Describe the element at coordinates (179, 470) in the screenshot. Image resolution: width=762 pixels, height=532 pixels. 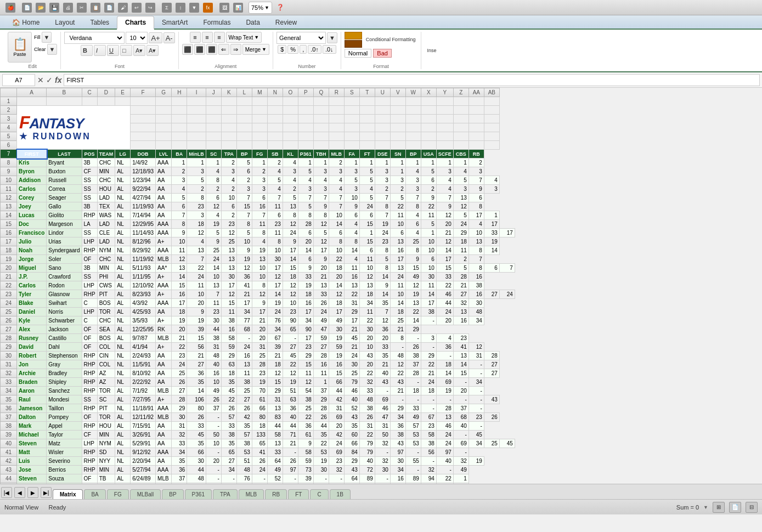
I see `cell-r43-c7: 36` at that location.